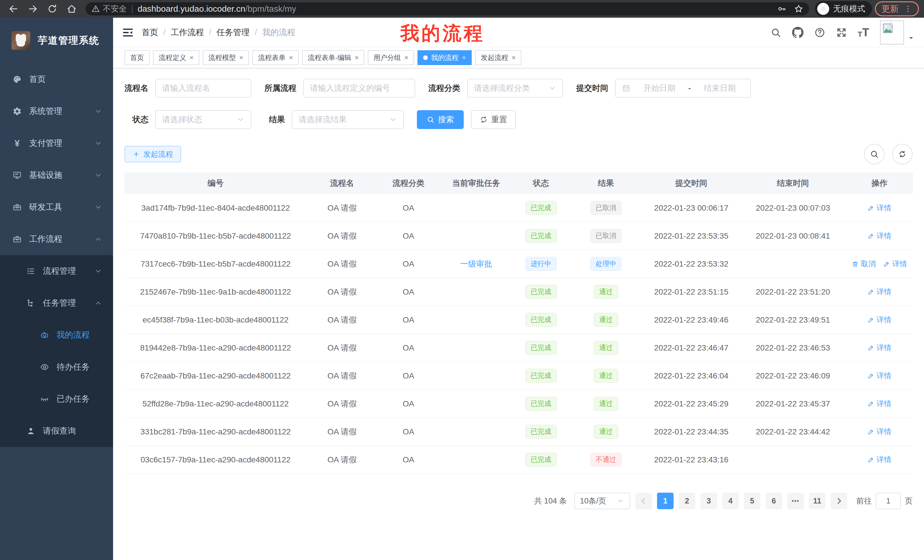 The image size is (924, 560). I want to click on key-icon, so click(782, 9).